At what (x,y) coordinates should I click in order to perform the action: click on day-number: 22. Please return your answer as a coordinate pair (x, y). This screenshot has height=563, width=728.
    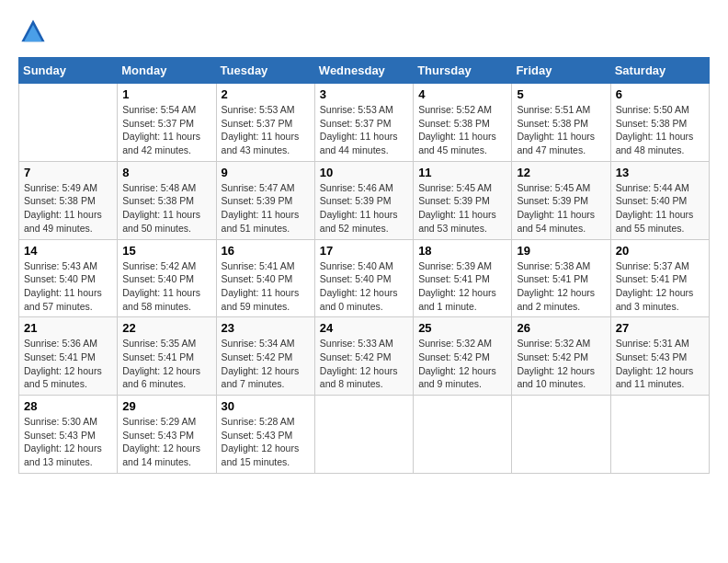
    Looking at the image, I should click on (166, 327).